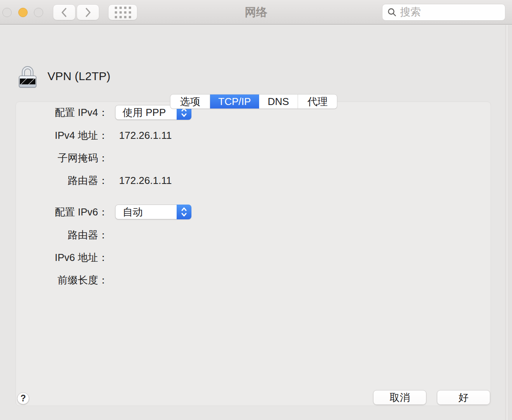 This screenshot has width=512, height=420. What do you see at coordinates (7, 12) in the screenshot?
I see `close-button` at bounding box center [7, 12].